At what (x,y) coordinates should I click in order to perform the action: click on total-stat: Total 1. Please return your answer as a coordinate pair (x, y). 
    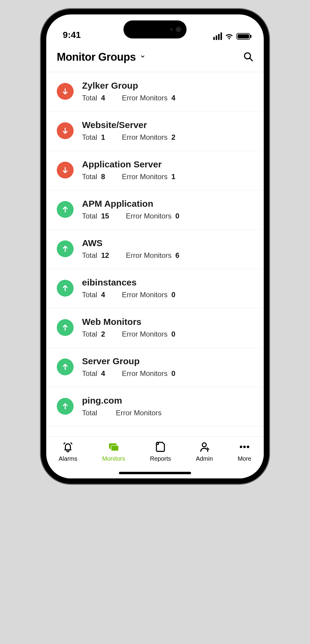
    Looking at the image, I should click on (94, 137).